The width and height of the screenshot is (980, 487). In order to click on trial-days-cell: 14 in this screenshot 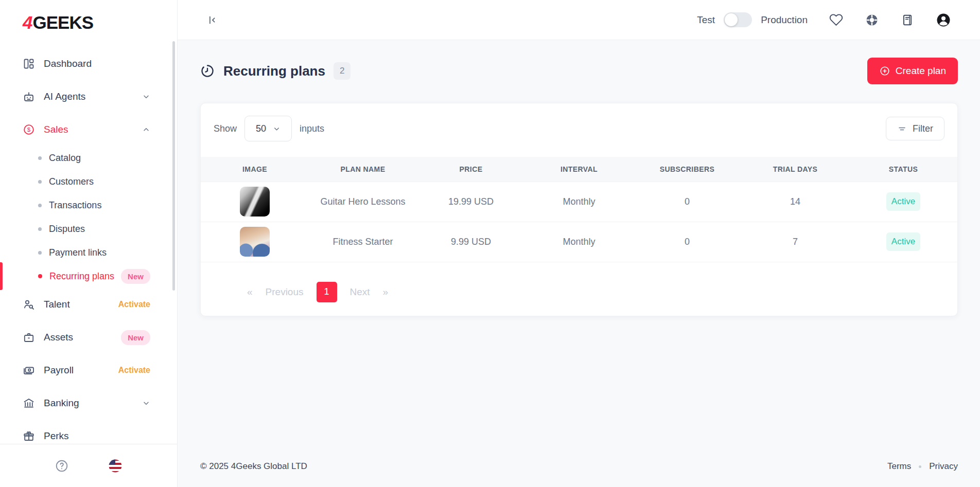, I will do `click(795, 202)`.